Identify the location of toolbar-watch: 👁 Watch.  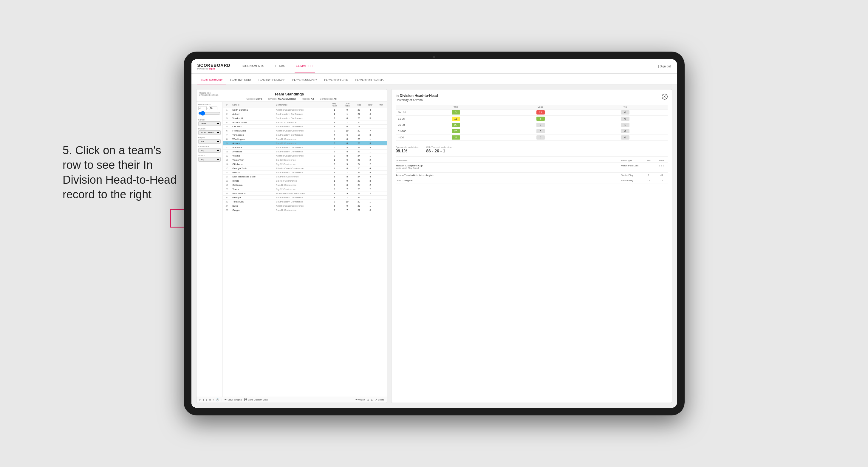
(360, 400).